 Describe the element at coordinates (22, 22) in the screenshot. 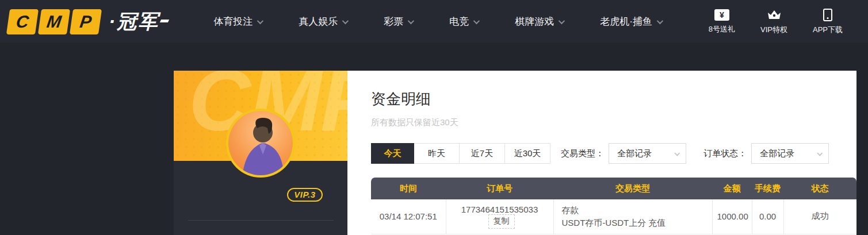

I see `logo-letter-c: C` at that location.